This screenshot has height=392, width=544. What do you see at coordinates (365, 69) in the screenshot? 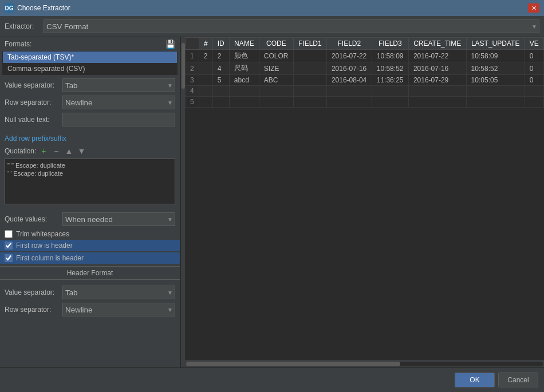
I see `table-row: 24尺码SIZE2016-07-1610:58:522016-07-1610:5…` at bounding box center [365, 69].